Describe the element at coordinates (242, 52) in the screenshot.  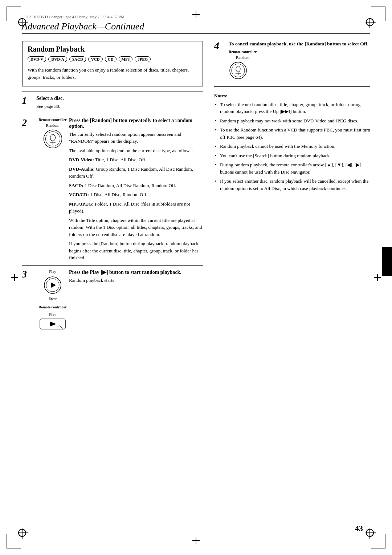
I see `step-4-remote-label: Remote controller` at that location.